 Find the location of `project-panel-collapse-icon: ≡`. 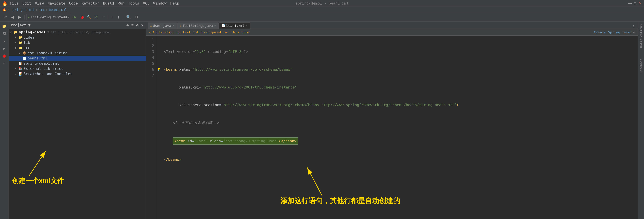

project-panel-collapse-icon: ≡ is located at coordinates (132, 25).